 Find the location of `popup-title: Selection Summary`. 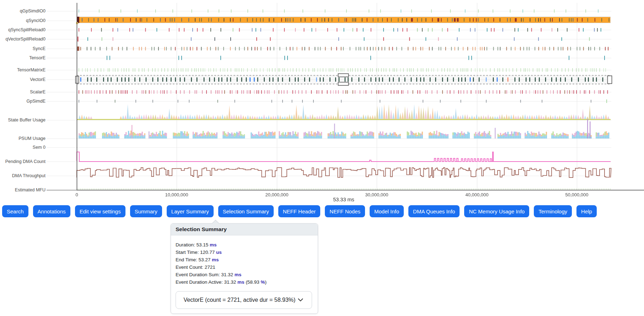

popup-title: Selection Summary is located at coordinates (245, 229).